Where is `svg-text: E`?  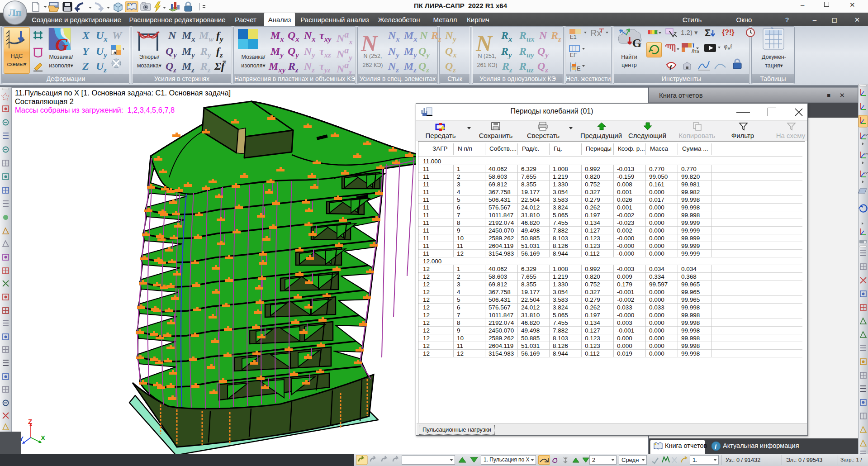 svg-text: E is located at coordinates (579, 69).